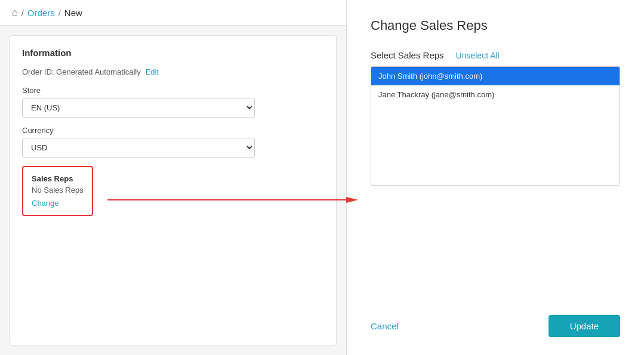  I want to click on update-button: Update, so click(584, 326).